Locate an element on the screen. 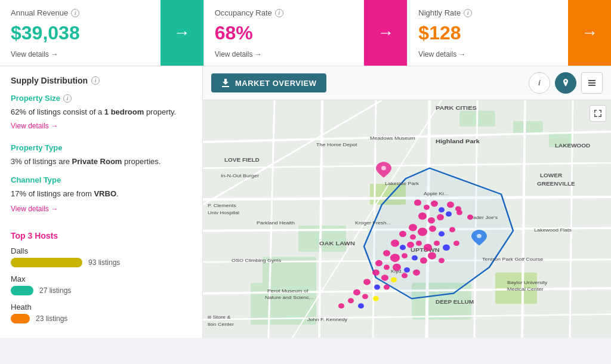 The width and height of the screenshot is (611, 364). host-listings-dalls: 93 listings is located at coordinates (104, 263).